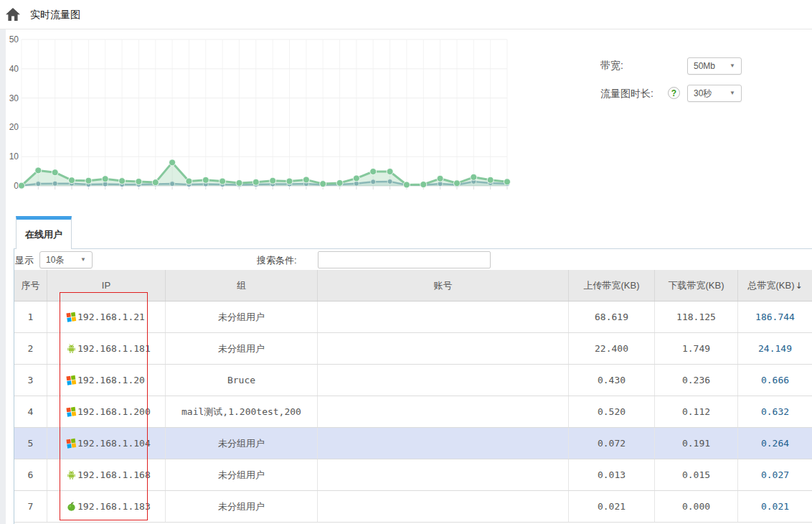 This screenshot has width=812, height=524. What do you see at coordinates (114, 412) in the screenshot?
I see `ip-text: 192.168.1.200` at bounding box center [114, 412].